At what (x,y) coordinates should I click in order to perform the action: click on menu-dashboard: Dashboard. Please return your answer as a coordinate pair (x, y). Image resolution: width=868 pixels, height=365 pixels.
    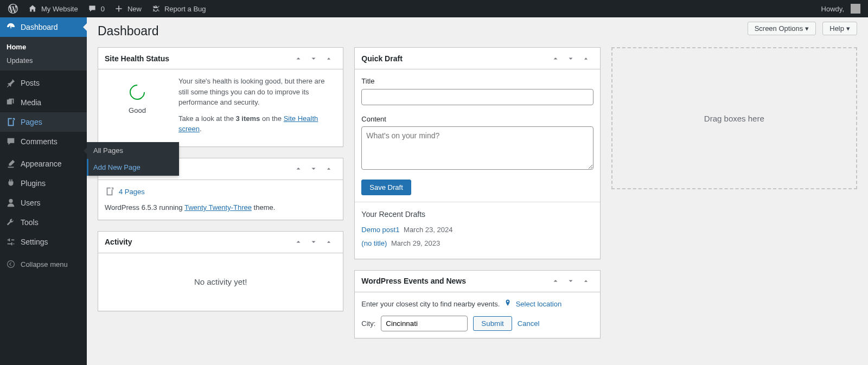
    Looking at the image, I should click on (43, 27).